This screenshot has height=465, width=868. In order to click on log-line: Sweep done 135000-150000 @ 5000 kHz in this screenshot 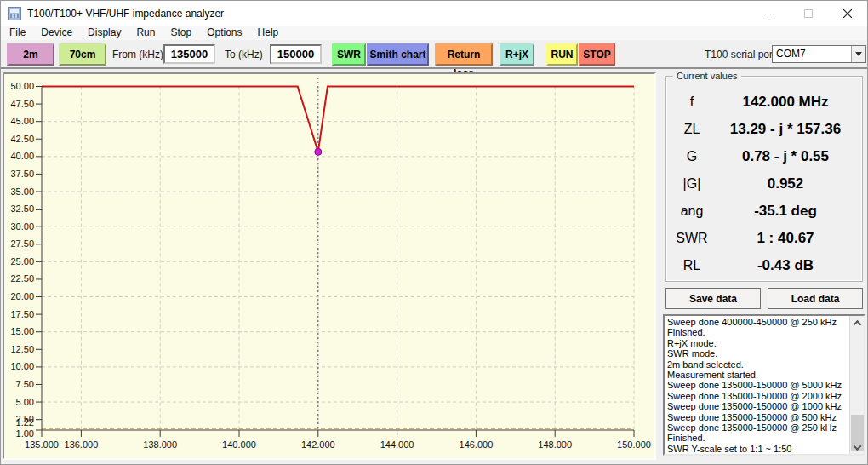, I will do `click(758, 385)`.